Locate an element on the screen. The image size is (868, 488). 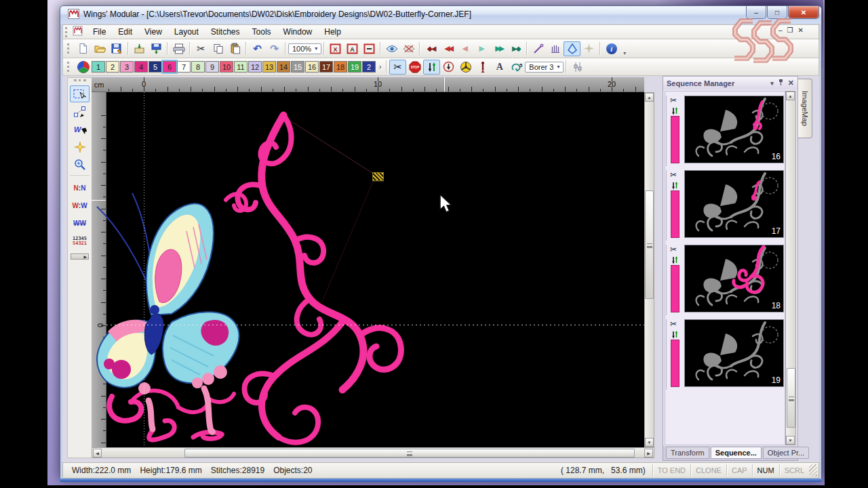
color-swatch-19: 19 is located at coordinates (355, 66).